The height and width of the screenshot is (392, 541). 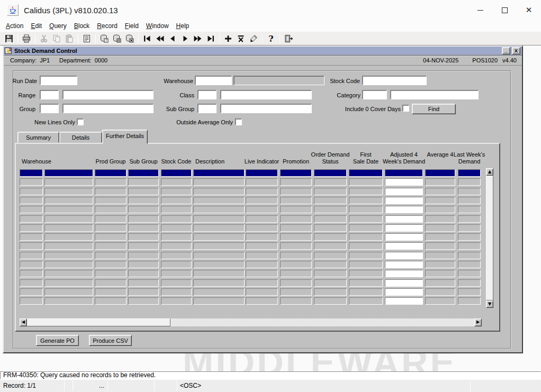 I want to click on new-lines-only-checkbox, so click(x=80, y=122).